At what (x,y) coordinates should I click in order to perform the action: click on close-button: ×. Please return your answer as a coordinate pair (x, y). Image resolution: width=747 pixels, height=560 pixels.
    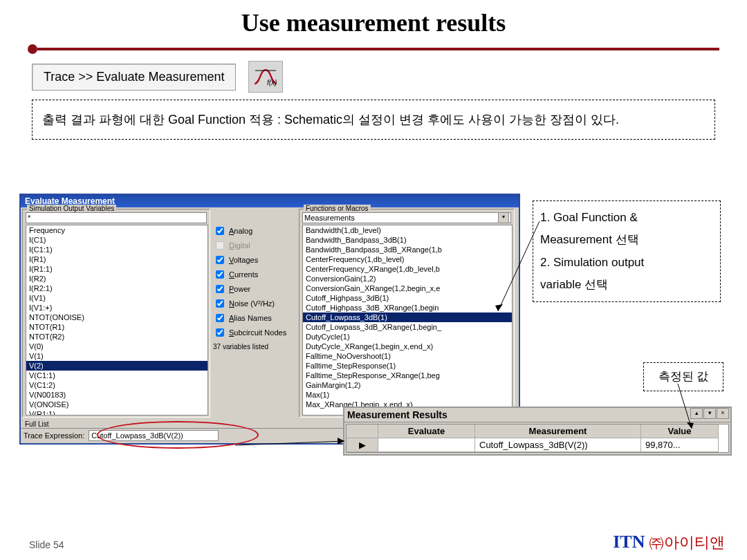
    Looking at the image, I should click on (723, 413).